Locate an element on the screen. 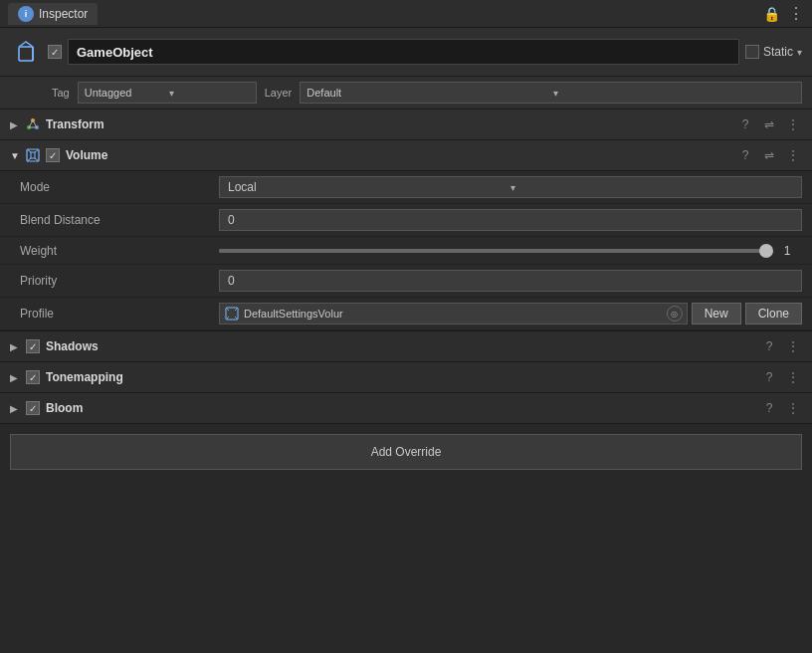 The image size is (812, 653). transform-settings-icon: ⇌ is located at coordinates (769, 124).